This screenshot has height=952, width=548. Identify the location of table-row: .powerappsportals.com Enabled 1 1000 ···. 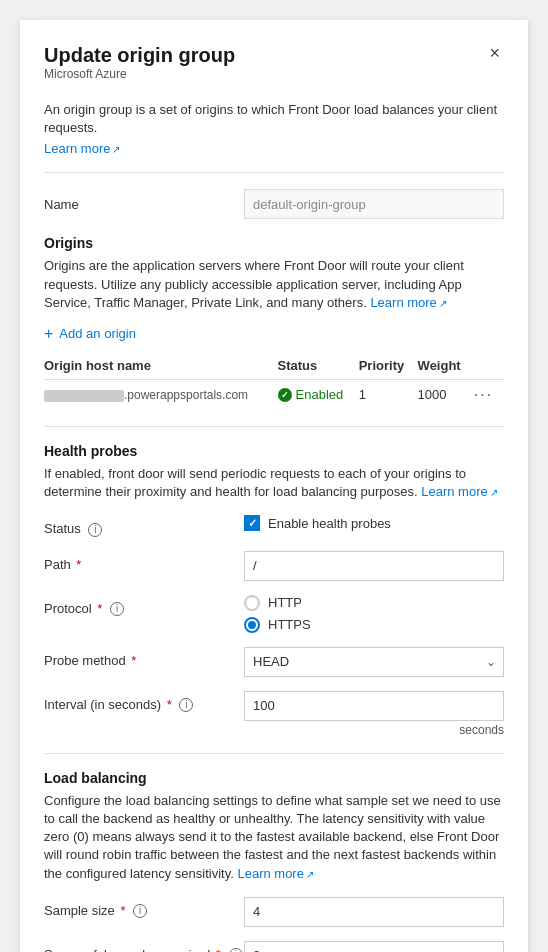
(274, 394).